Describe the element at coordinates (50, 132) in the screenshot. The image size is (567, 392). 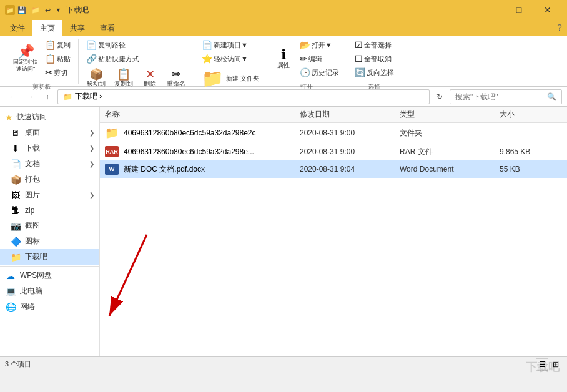
I see `sidebar-item-desktop: 🖥 桌面 ❯` at that location.